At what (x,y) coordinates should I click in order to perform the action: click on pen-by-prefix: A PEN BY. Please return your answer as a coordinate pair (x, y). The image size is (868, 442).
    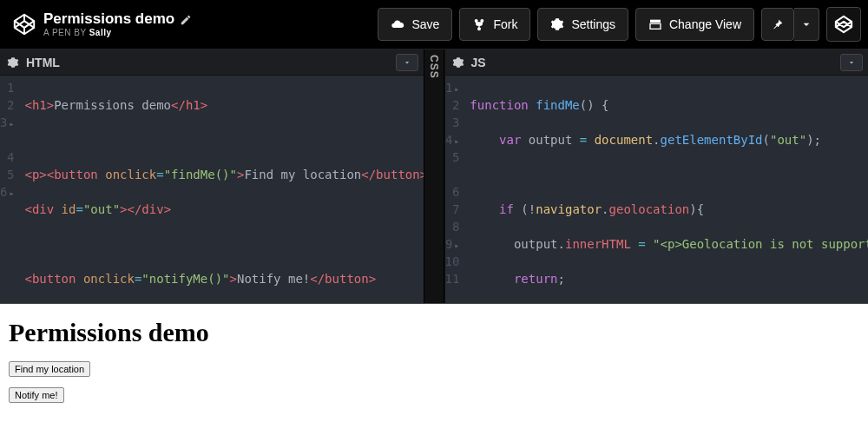
    Looking at the image, I should click on (64, 33).